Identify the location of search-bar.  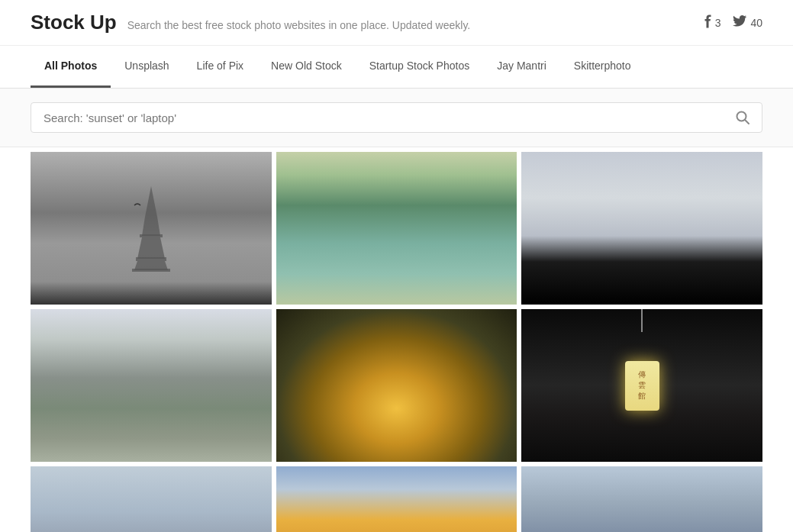
(397, 118).